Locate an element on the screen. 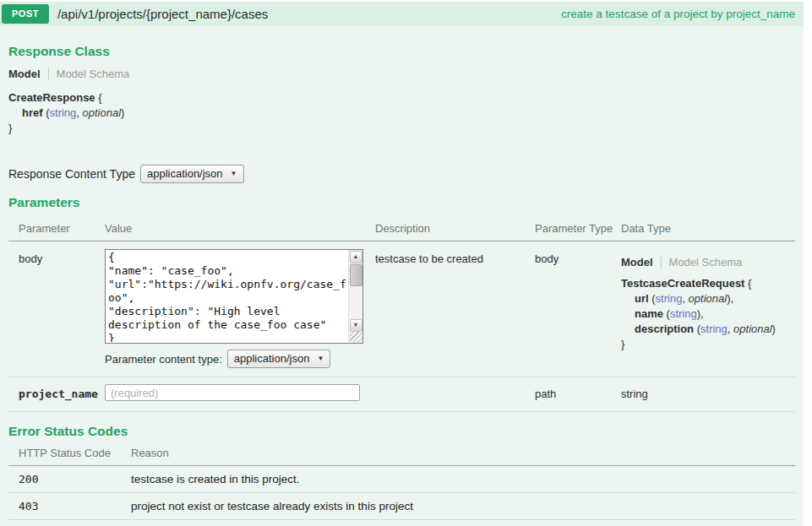 The width and height of the screenshot is (812, 526). project-name-input is located at coordinates (232, 393).